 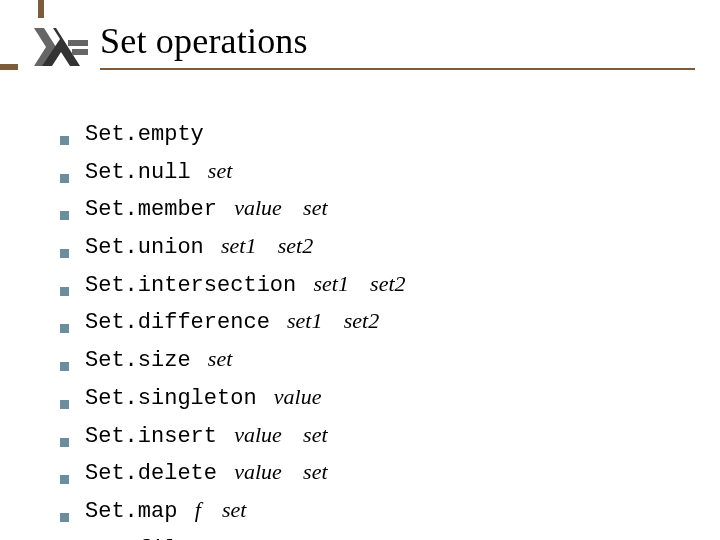 I want to click on code-text: Set.member, so click(x=158, y=210).